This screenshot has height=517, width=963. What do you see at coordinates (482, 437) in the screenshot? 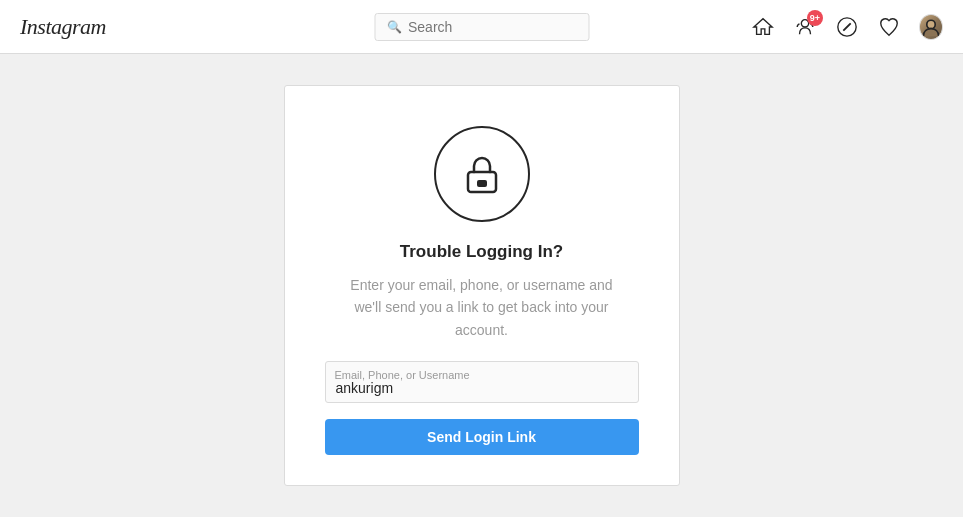
I see `send-login-link-button: Send Login Link` at bounding box center [482, 437].